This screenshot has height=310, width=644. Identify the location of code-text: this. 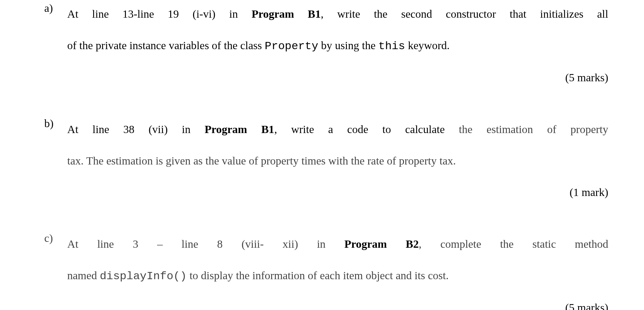
(392, 46).